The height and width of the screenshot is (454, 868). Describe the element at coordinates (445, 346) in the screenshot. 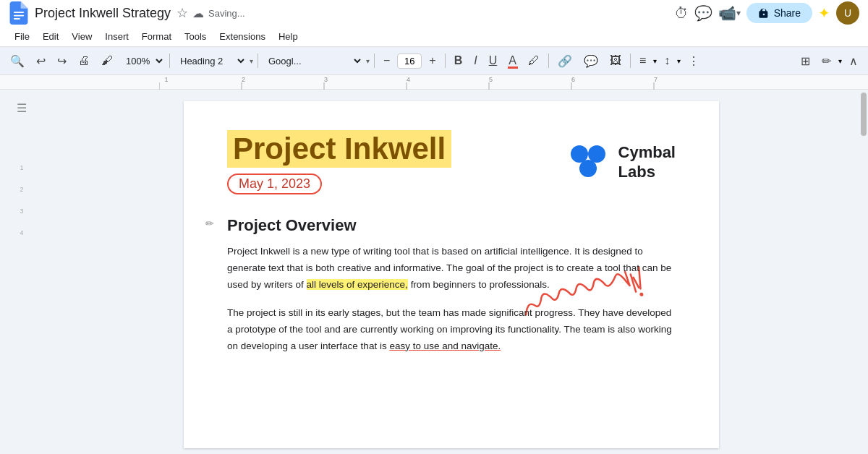

I see `underlined-text: easy to use and navigate.` at that location.